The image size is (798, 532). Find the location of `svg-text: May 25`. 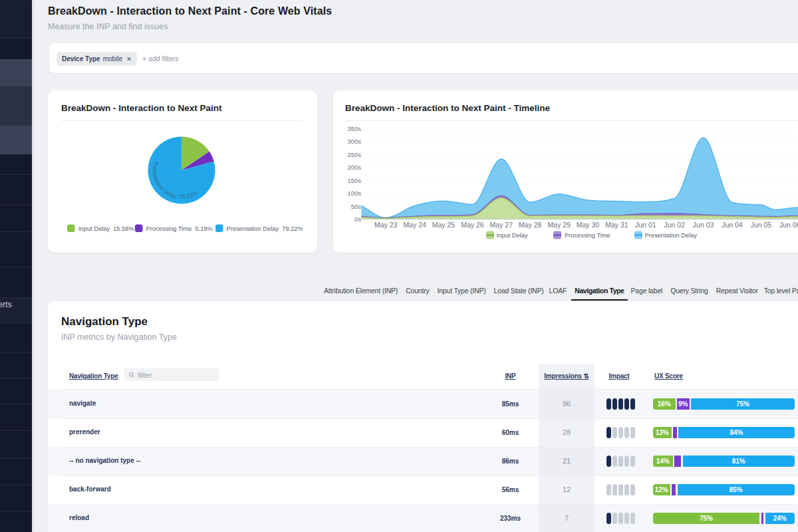

svg-text: May 25 is located at coordinates (444, 225).